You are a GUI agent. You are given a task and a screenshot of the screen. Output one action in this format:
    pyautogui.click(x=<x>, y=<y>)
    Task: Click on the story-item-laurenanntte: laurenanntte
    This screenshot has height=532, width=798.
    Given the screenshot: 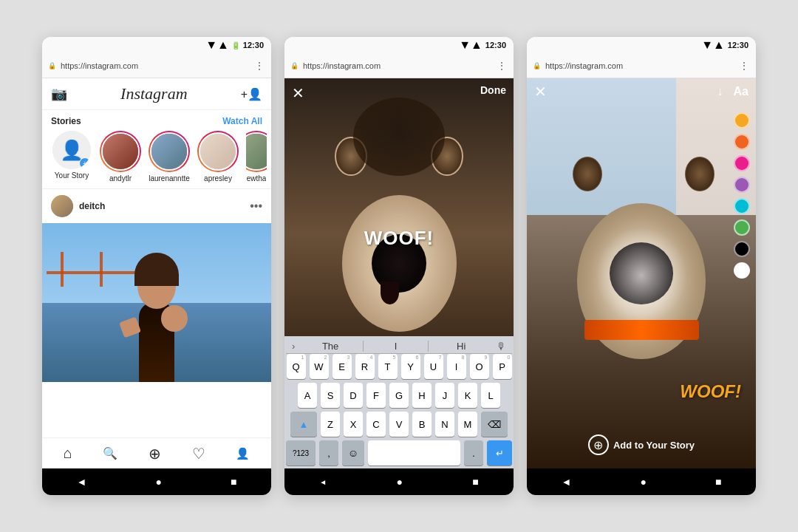 What is the action you would take?
    pyautogui.click(x=169, y=157)
    